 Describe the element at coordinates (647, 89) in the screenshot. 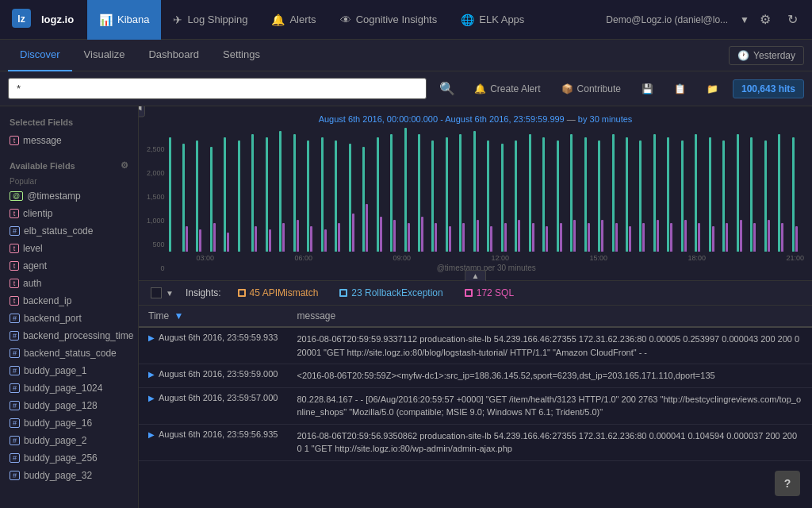

I see `save-icon: 💾` at that location.